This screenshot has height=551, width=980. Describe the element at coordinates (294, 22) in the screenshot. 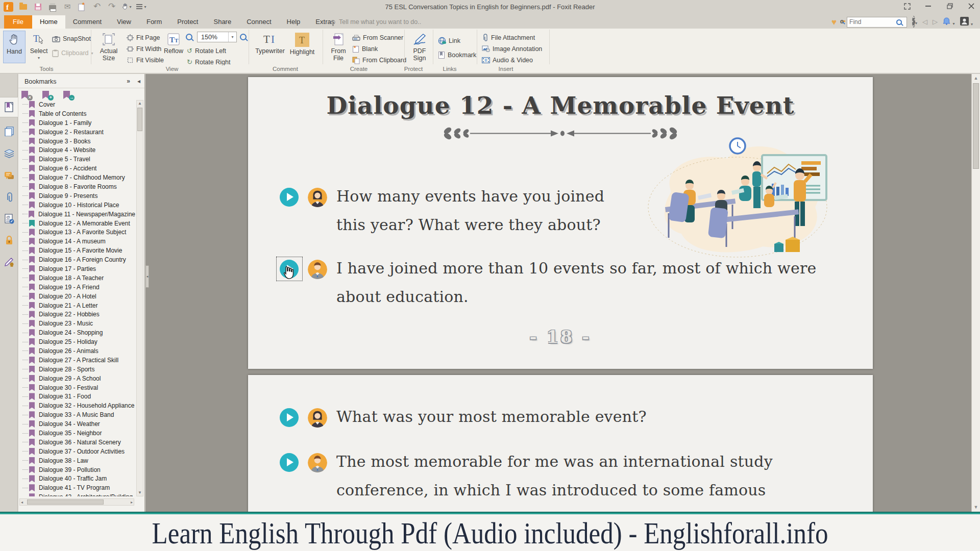

I see `tab-help: Help` at that location.